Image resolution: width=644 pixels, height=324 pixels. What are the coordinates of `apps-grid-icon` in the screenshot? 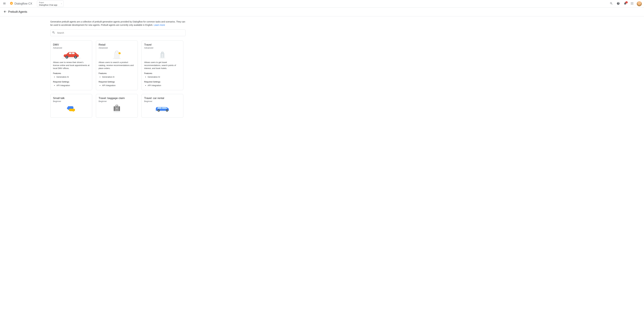 It's located at (632, 4).